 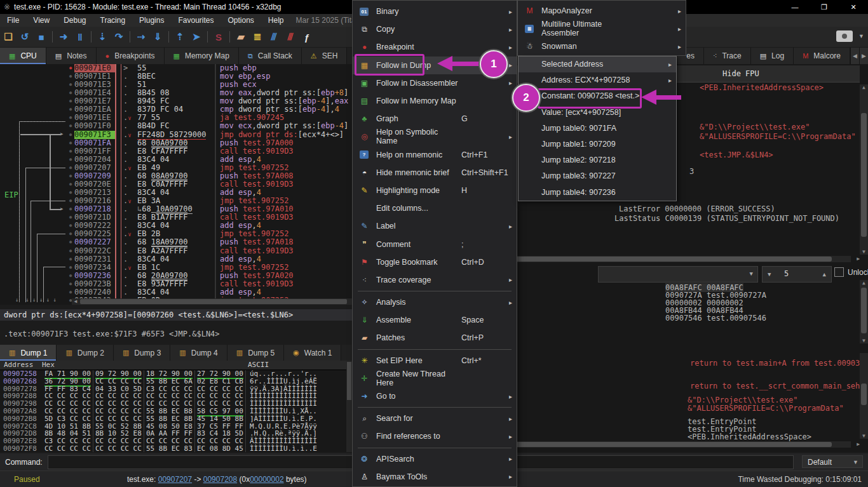 What do you see at coordinates (76, 302) in the screenshot?
I see `scroll-left-icon: ◀` at bounding box center [76, 302].